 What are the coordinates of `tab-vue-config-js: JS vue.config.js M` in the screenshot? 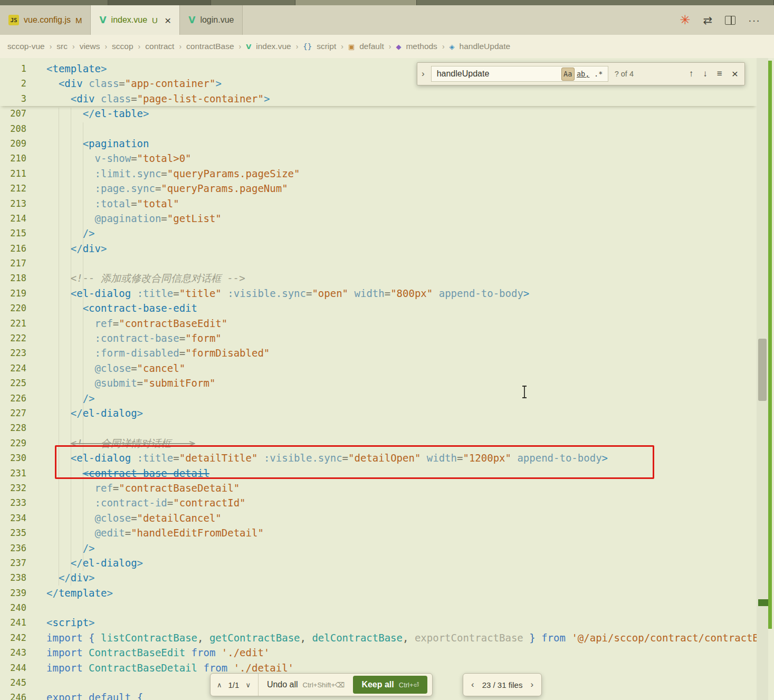 It's located at (45, 20).